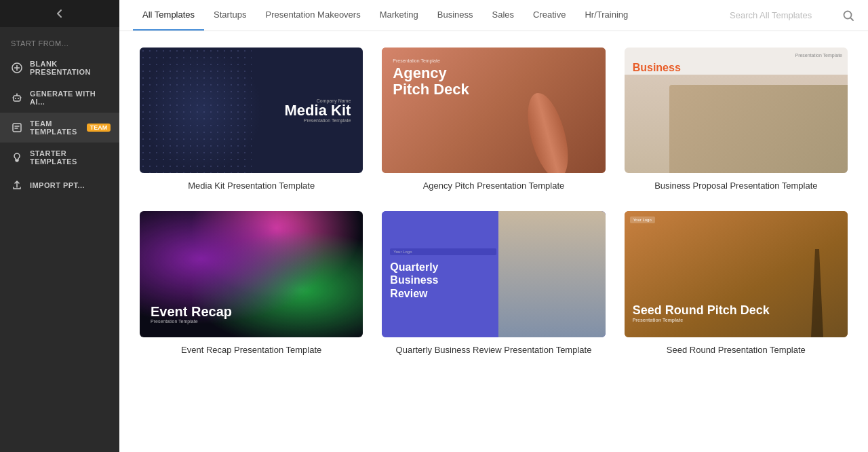 The image size is (868, 452). Describe the element at coordinates (251, 119) in the screenshot. I see `template-card-media-kit: Company Name Media Kit Presentation Temp…` at that location.